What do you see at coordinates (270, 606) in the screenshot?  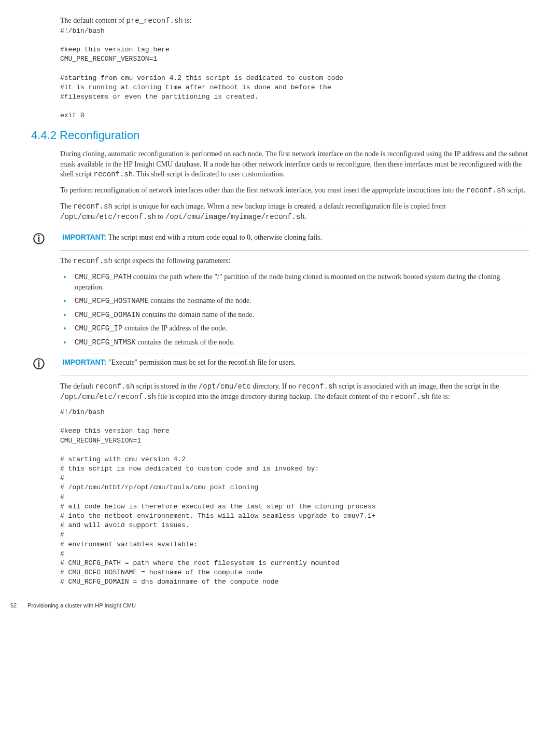 I see `page-footer: 52 Provisioning a cluster with HP Insigh…` at bounding box center [270, 606].